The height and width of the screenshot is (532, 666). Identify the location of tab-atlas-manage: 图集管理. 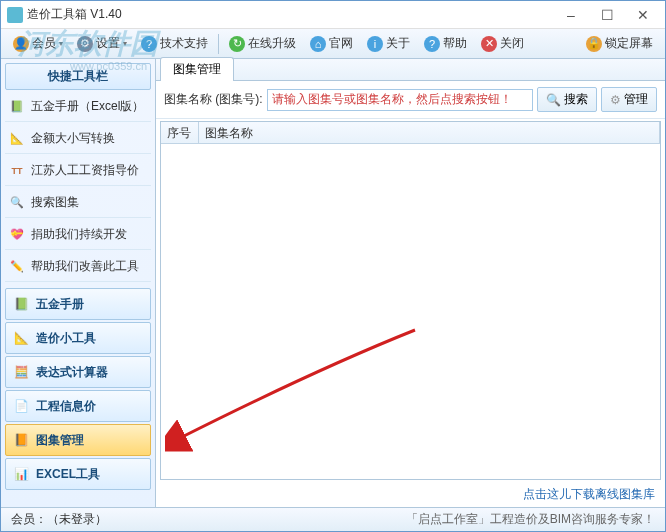
(197, 69).